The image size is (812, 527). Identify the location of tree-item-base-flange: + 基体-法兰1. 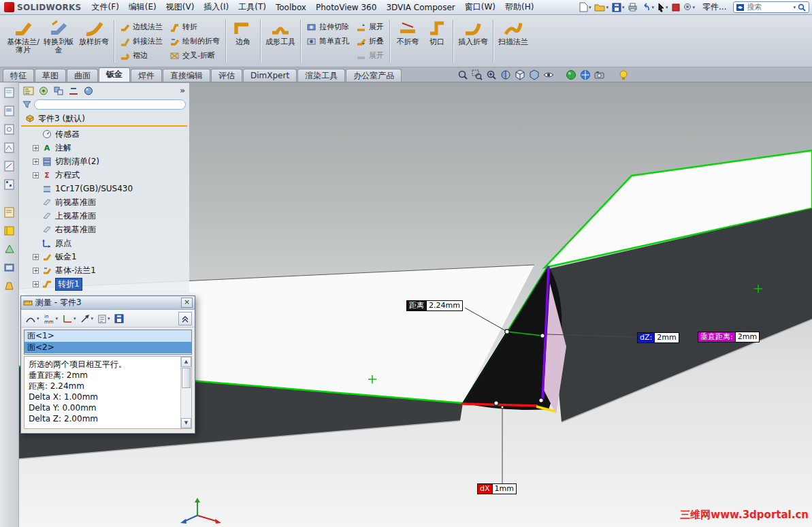
(104, 270).